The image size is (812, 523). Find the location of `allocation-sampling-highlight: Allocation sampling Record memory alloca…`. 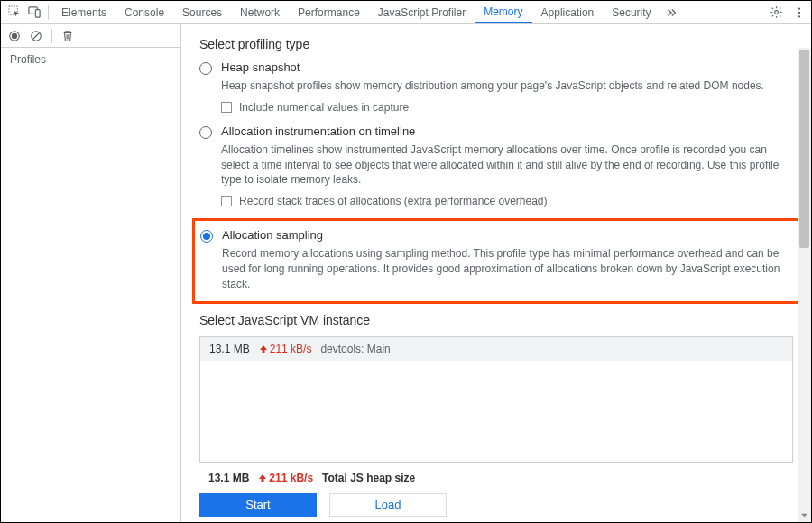

allocation-sampling-highlight: Allocation sampling Record memory alloca… is located at coordinates (496, 261).